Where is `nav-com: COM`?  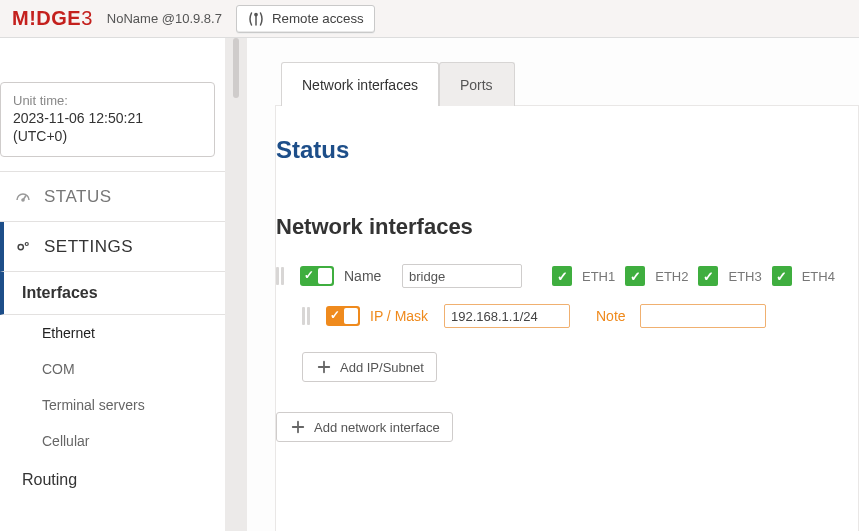
nav-com: COM is located at coordinates (112, 369).